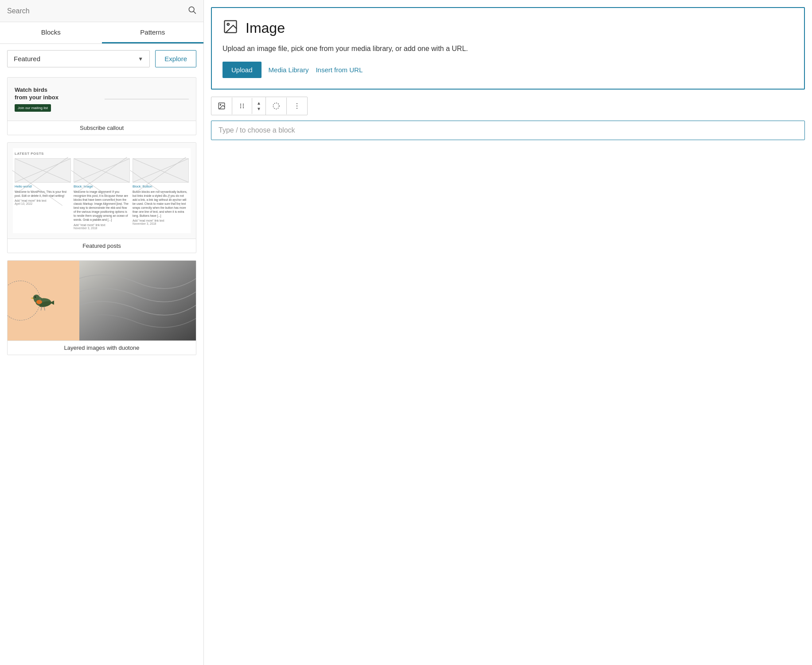 The image size is (812, 665). Describe the element at coordinates (102, 206) in the screenshot. I see `post-excerpt-2: Welcome to image alignment! If you recog…` at that location.